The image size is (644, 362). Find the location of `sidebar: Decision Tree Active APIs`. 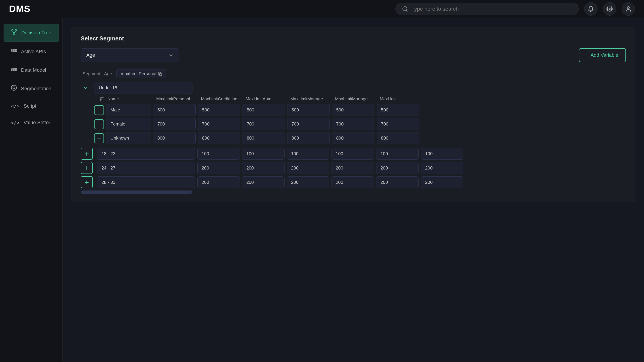

sidebar: Decision Tree Active APIs is located at coordinates (31, 190).